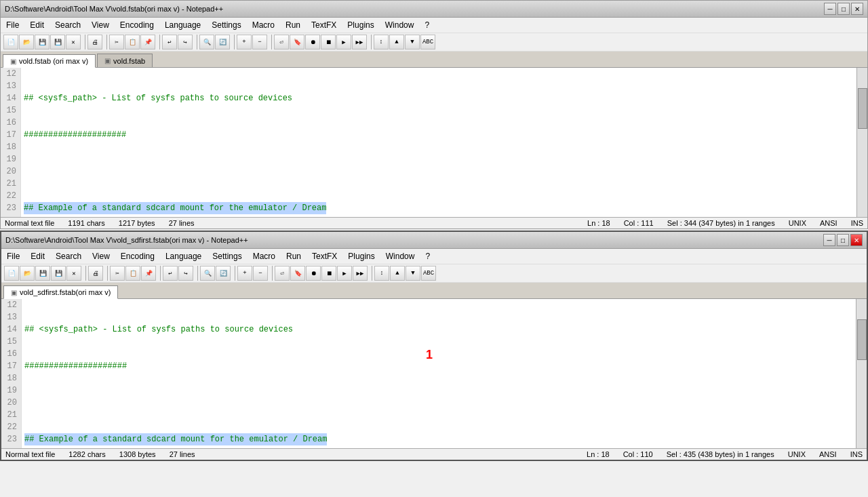  What do you see at coordinates (95, 42) in the screenshot?
I see `tb-print-1: 🖨` at bounding box center [95, 42].